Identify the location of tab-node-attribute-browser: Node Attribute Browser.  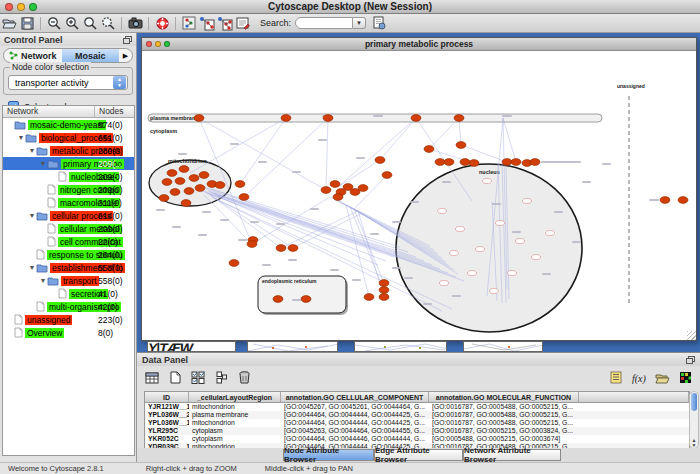
(328, 455).